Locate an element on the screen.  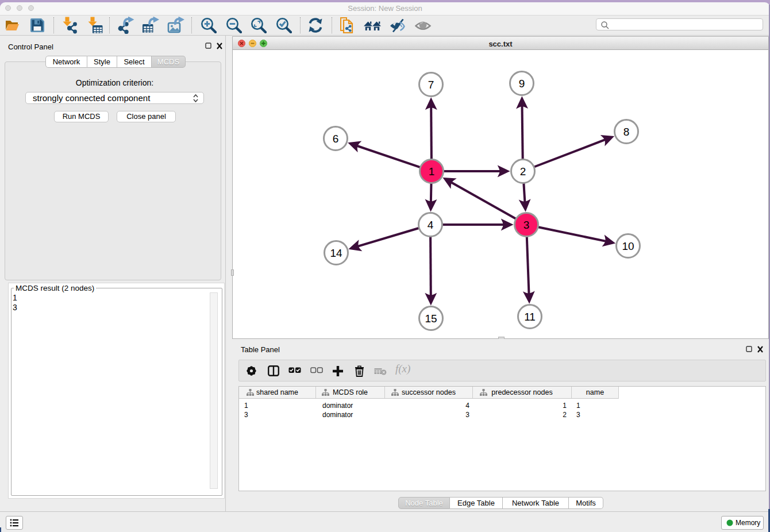
svg-text: 7 is located at coordinates (431, 85).